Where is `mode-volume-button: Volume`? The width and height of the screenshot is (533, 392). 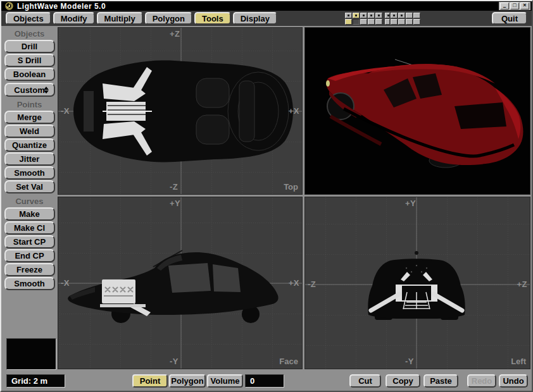 mode-volume-button: Volume is located at coordinates (225, 381).